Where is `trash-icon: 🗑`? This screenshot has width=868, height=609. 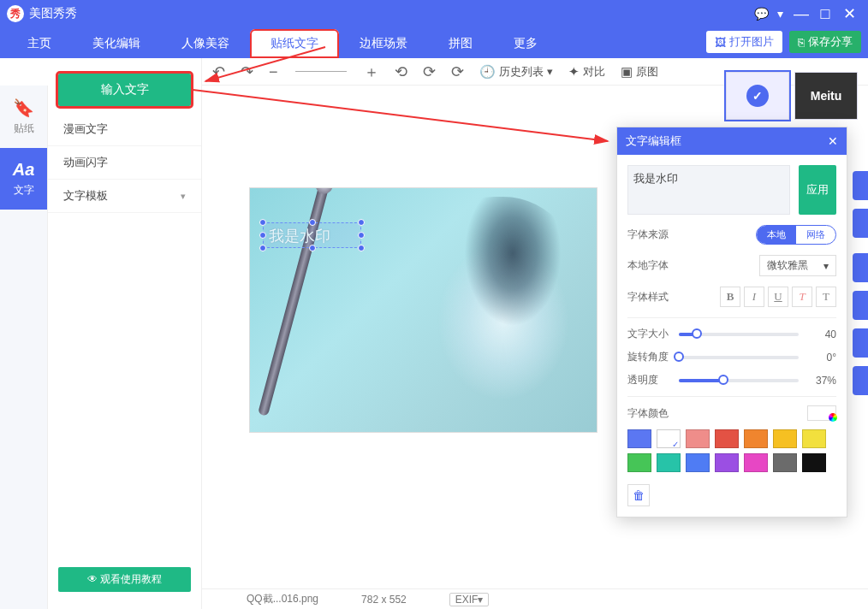 trash-icon: 🗑 is located at coordinates (639, 495).